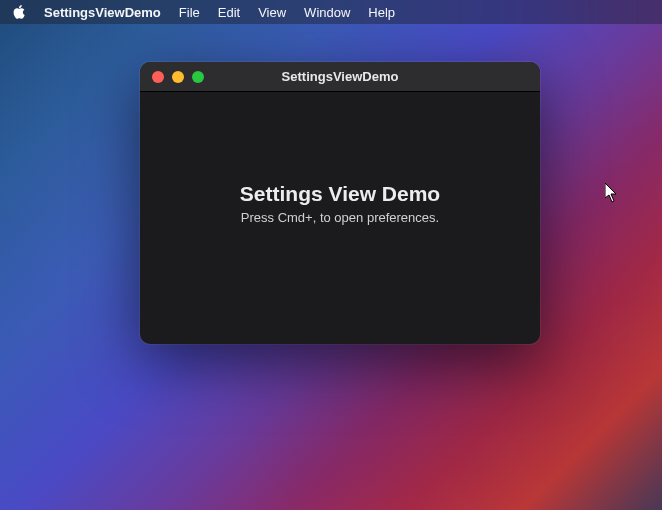  Describe the element at coordinates (178, 77) in the screenshot. I see `traffic-lights` at that location.